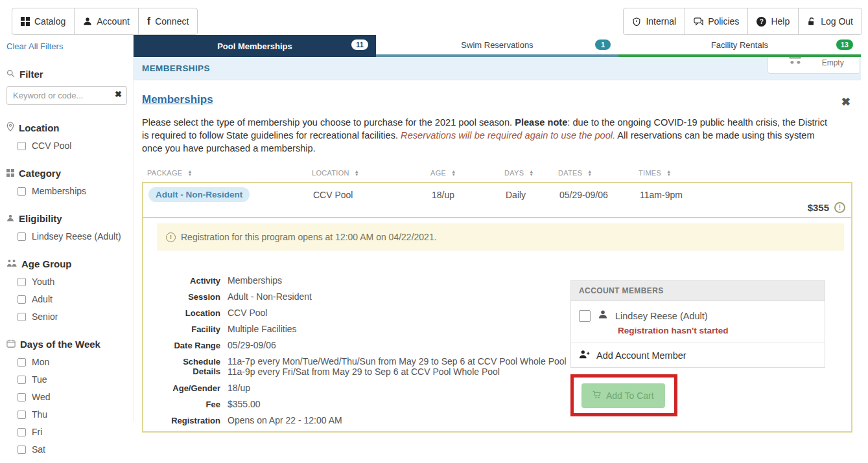 This screenshot has width=868, height=463. What do you see at coordinates (66, 174) in the screenshot?
I see `category-section-heading: Category` at bounding box center [66, 174].